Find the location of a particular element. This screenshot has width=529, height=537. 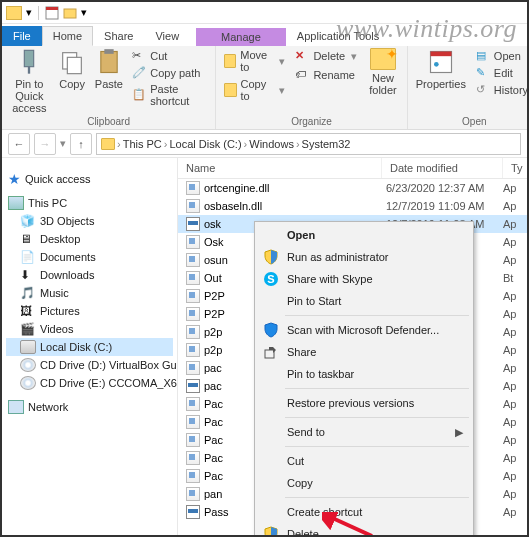

scissors-icon: ✂ is located at coordinates (139, 56).